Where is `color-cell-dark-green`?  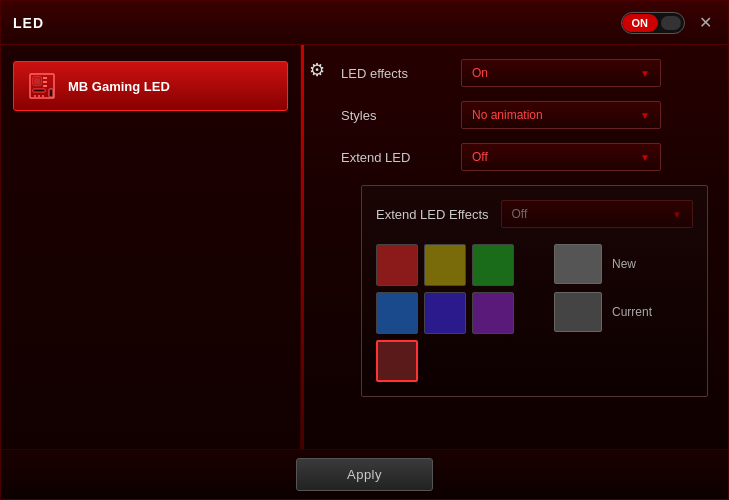 color-cell-dark-green is located at coordinates (493, 265).